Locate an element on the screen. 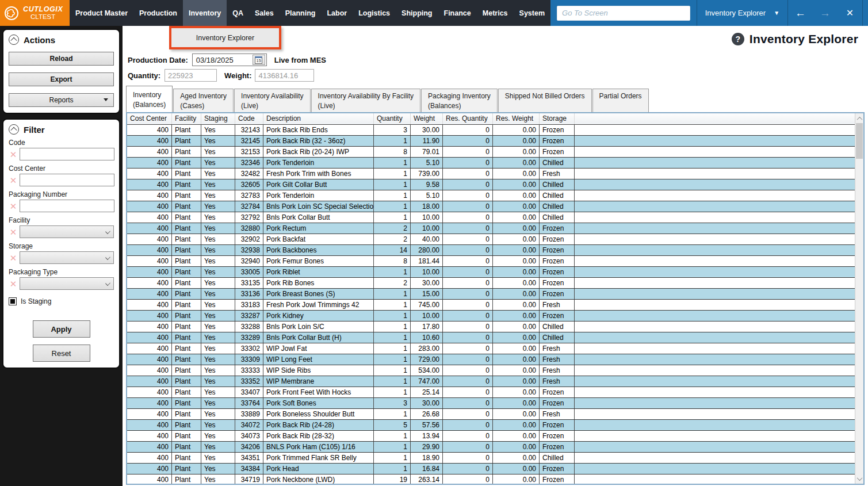 This screenshot has width=868, height=486. forward-button: → is located at coordinates (825, 13).